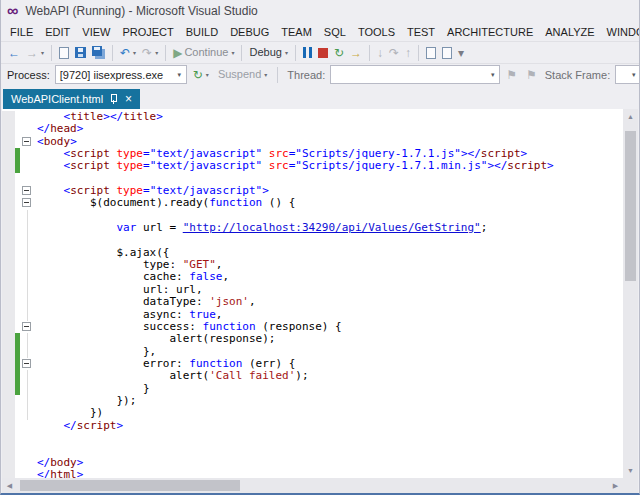 Image resolution: width=640 pixels, height=495 pixels. What do you see at coordinates (128, 99) in the screenshot?
I see `close-icon: ×` at bounding box center [128, 99].